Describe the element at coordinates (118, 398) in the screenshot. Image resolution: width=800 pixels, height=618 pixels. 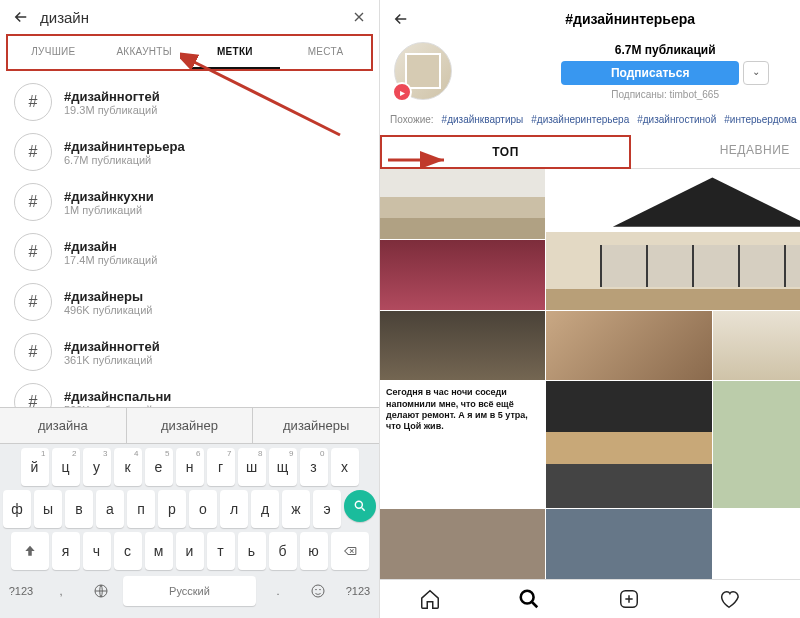
I see `list-item-text: #дизайнспальни 569K публикаций` at that location.